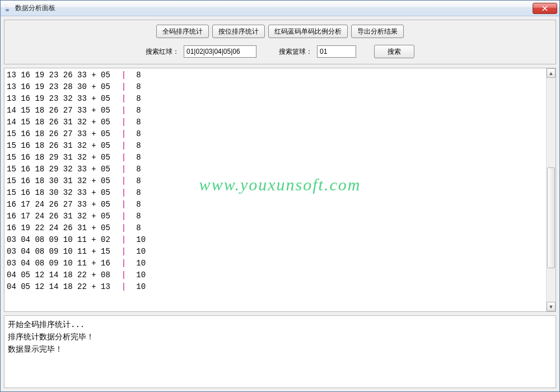 The image size is (560, 392). What do you see at coordinates (58, 122) in the screenshot?
I see `row-numbers: 14 15 18 26 31 32 + 05` at bounding box center [58, 122].